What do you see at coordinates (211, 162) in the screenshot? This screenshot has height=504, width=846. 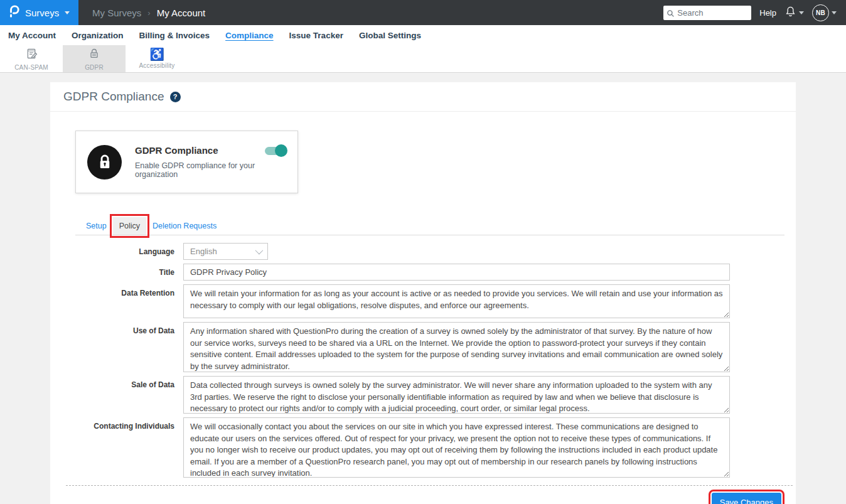 I see `card-text: GDPR Compliance Enable GDPR compliance f…` at bounding box center [211, 162].